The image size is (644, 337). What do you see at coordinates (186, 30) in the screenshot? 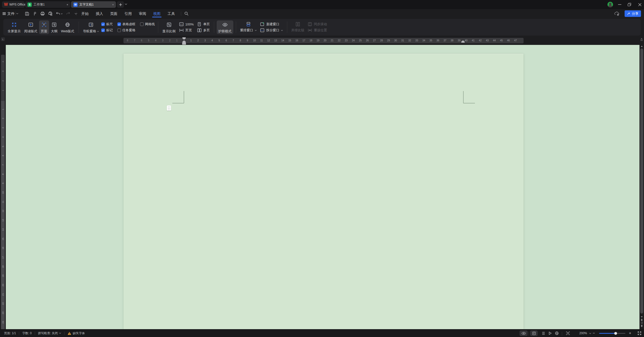
I see `page-width-button: 页宽` at bounding box center [186, 30].